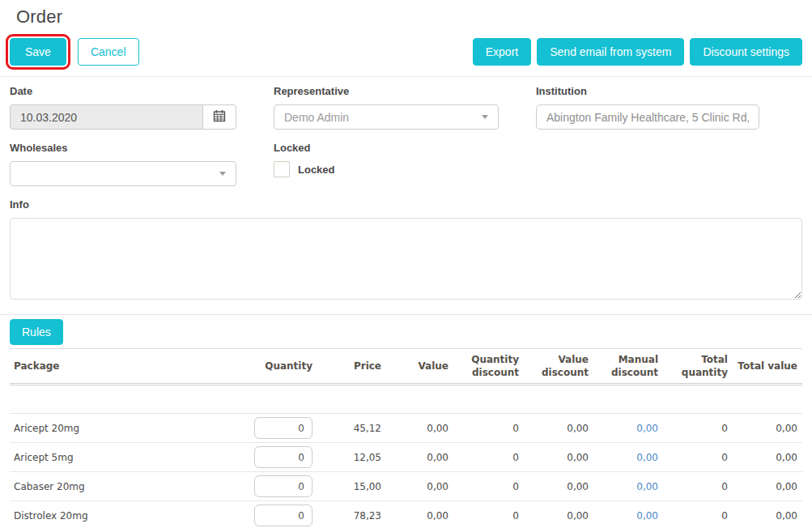 Image resolution: width=812 pixels, height=528 pixels. Describe the element at coordinates (351, 515) in the screenshot. I see `price-cell: 78,23` at that location.